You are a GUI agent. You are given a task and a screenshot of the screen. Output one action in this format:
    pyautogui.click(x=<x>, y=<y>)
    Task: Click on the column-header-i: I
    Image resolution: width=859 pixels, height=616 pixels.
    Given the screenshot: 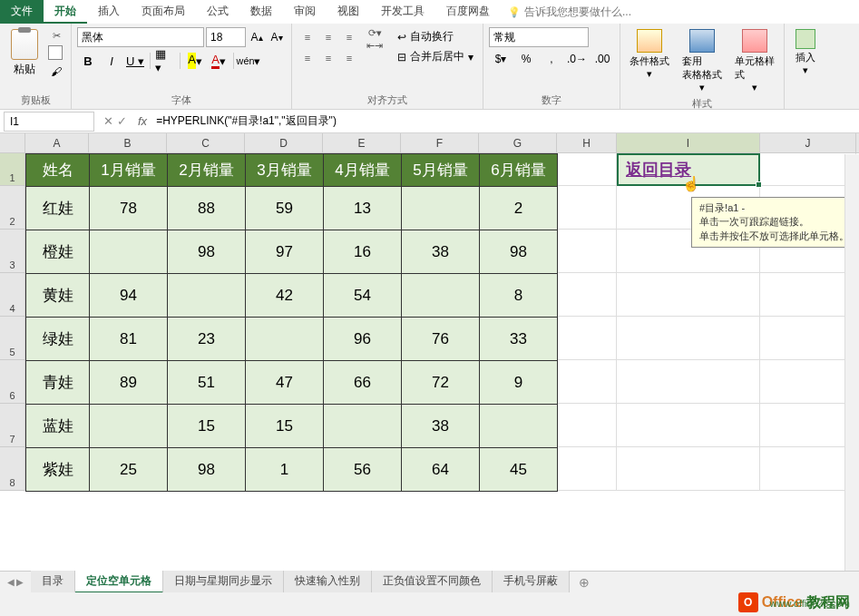 What is the action you would take?
    pyautogui.click(x=688, y=143)
    